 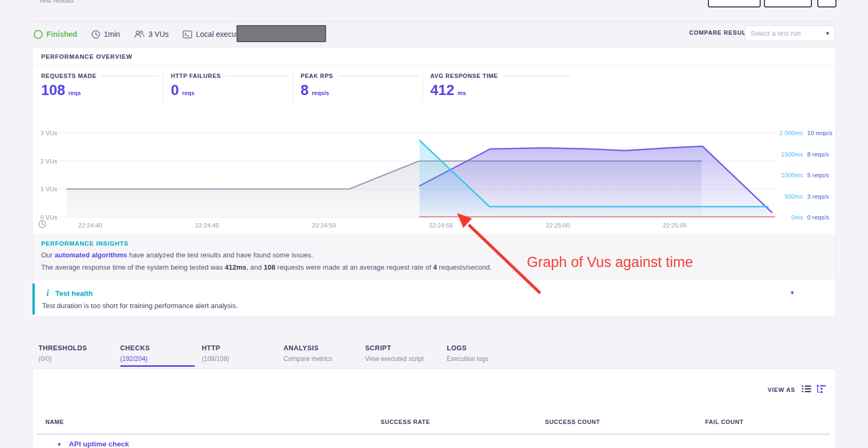 I want to click on metric-value: 412, so click(x=442, y=91).